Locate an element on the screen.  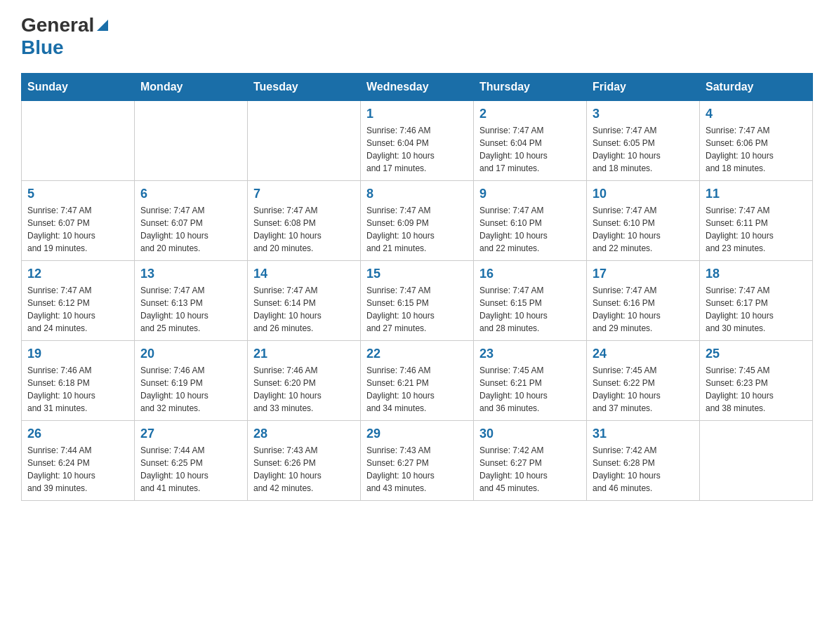
day-info: Sunrise: 7:47 AM Sunset: 6:05 PM Dayligh… is located at coordinates (643, 149).